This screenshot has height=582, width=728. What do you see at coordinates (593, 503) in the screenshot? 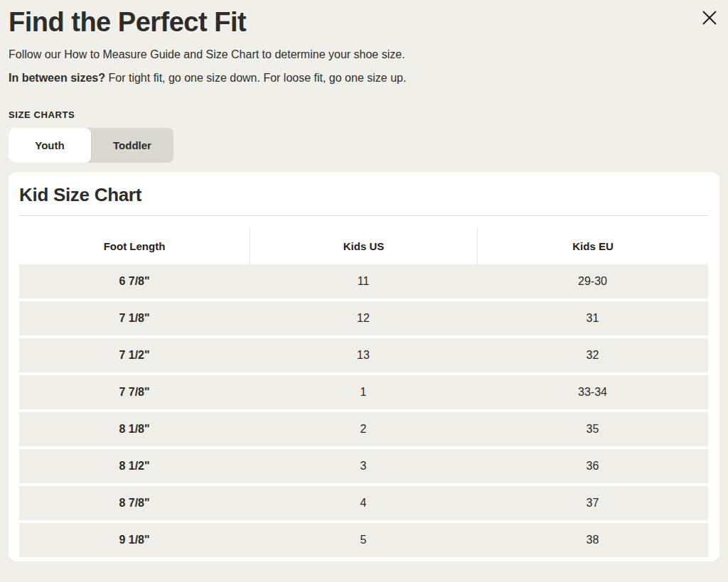
I see `kids-eu-cell: 37` at bounding box center [593, 503].